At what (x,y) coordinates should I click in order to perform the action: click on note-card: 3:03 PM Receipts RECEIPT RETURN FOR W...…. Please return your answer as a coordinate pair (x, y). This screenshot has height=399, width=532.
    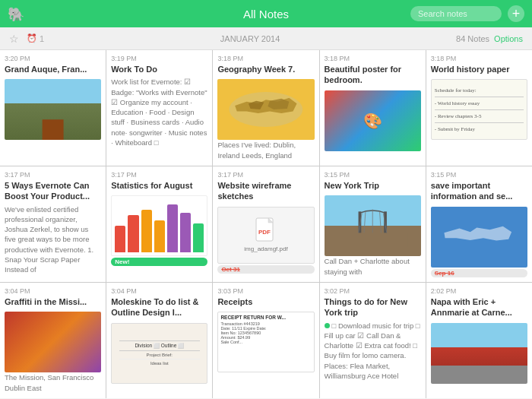
    Looking at the image, I should click on (266, 340).